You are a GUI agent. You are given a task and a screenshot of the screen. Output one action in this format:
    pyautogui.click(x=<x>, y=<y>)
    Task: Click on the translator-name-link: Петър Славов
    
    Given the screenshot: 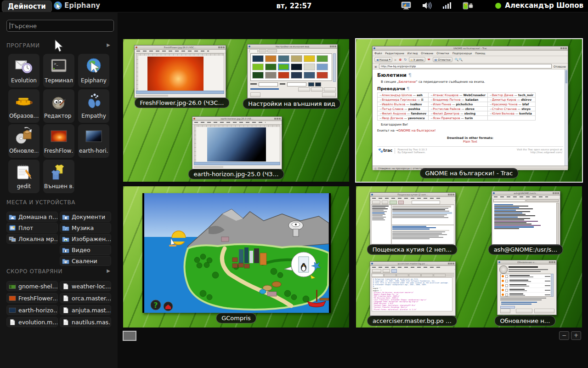 What is the action you would take?
    pyautogui.click(x=392, y=109)
    